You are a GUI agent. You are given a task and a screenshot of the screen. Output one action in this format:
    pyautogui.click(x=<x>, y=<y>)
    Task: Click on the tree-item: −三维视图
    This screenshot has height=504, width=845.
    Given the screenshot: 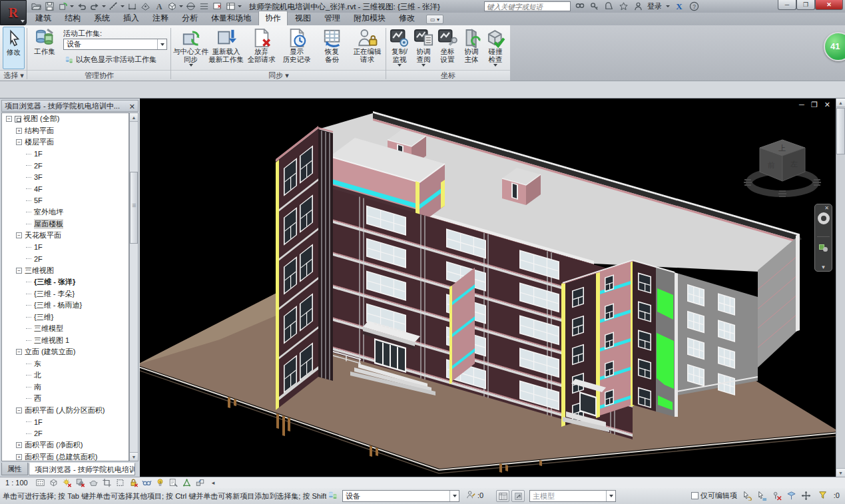 What is the action you would take?
    pyautogui.click(x=65, y=271)
    